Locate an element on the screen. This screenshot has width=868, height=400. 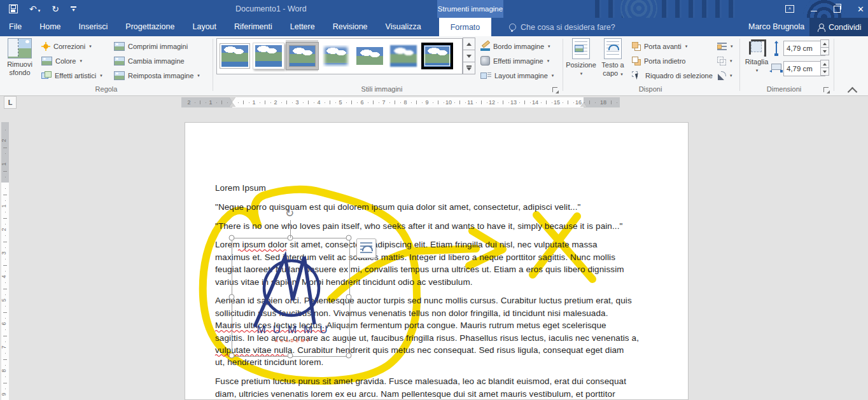
tab-file: File is located at coordinates (15, 27).